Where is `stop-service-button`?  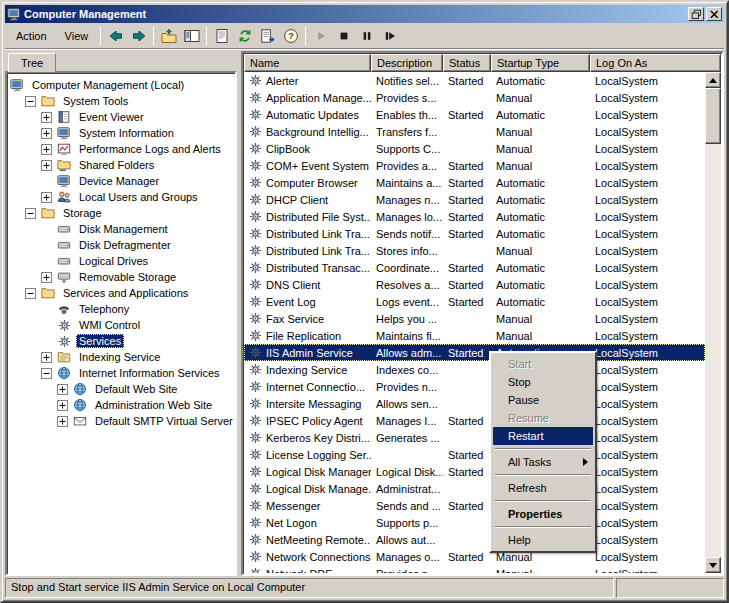 stop-service-button is located at coordinates (344, 36).